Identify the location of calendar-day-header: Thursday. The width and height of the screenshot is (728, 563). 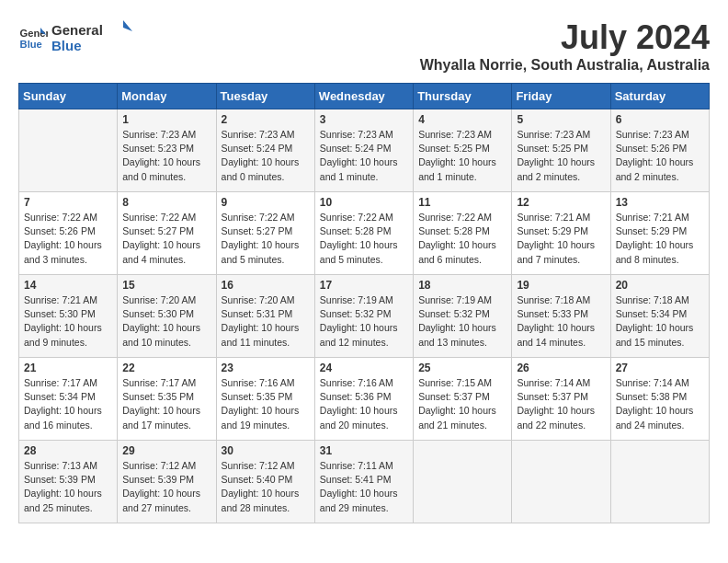
(463, 97).